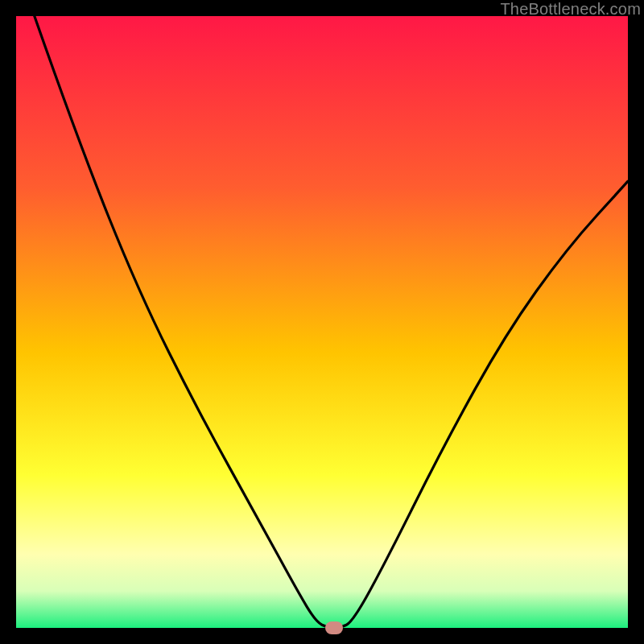 The image size is (644, 644). What do you see at coordinates (334, 628) in the screenshot?
I see `optimal-point-marker` at bounding box center [334, 628].